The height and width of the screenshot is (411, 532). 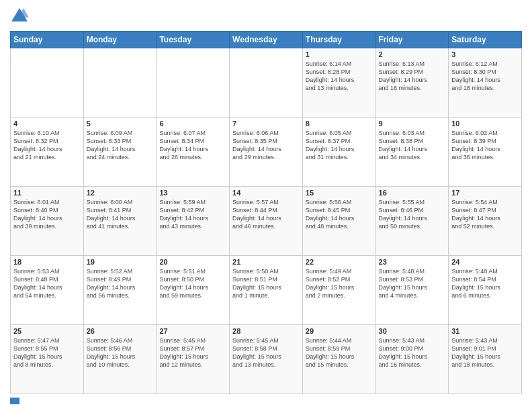 What do you see at coordinates (266, 331) in the screenshot?
I see `day-number: 28` at bounding box center [266, 331].